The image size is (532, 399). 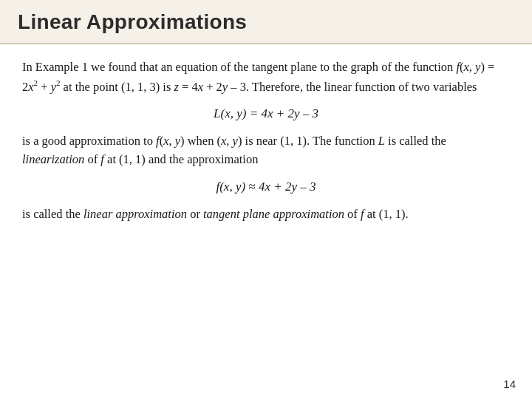 What do you see at coordinates (266, 187) in the screenshot?
I see `equation-2: f(x, y) ≈ 4x + 2y – 3` at bounding box center [266, 187].